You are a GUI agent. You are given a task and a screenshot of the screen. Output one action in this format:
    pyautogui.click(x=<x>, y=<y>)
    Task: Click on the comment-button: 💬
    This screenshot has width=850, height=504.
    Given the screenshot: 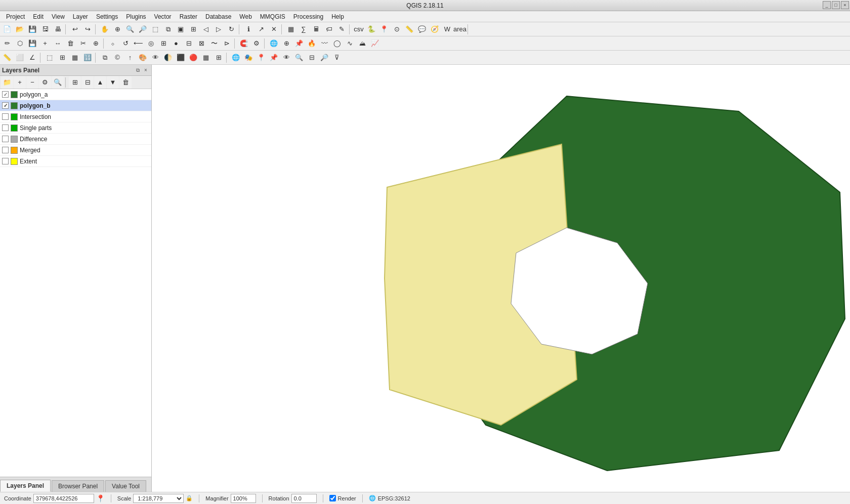 What is the action you would take?
    pyautogui.click(x=422, y=29)
    